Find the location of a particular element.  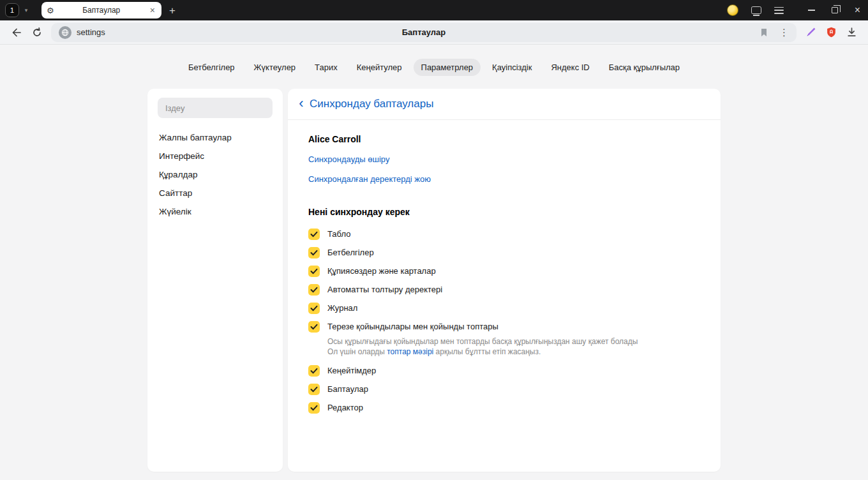

nav-tab-yandex-id: Яндекс ID is located at coordinates (570, 68).